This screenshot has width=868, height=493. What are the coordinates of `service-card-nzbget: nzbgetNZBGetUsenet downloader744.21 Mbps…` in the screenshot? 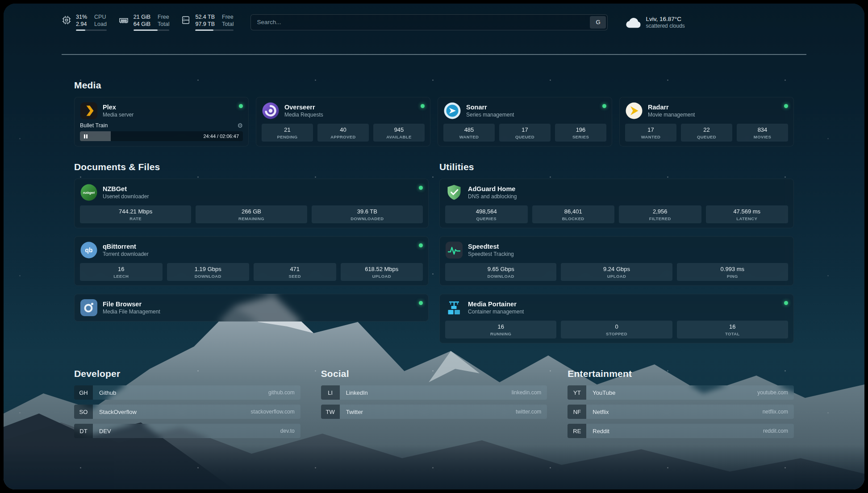 It's located at (251, 204).